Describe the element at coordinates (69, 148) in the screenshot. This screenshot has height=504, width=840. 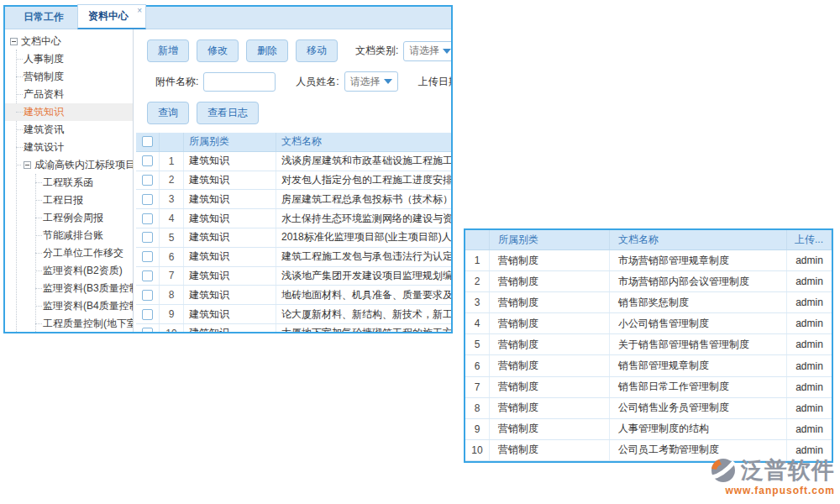
I see `tree-item: 建筑设计` at that location.